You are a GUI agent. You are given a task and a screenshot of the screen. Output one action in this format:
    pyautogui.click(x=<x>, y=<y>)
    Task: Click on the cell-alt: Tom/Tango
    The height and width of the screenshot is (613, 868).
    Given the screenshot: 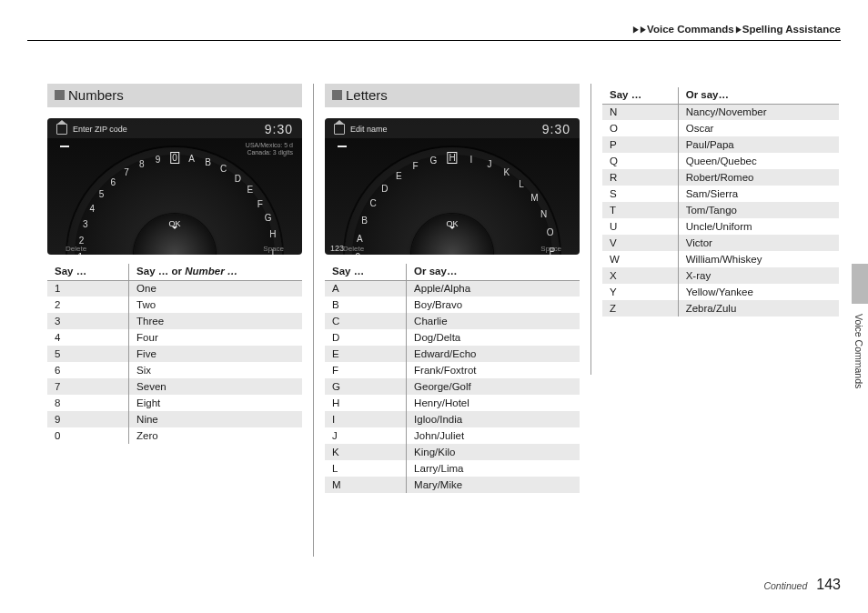 What is the action you would take?
    pyautogui.click(x=759, y=210)
    